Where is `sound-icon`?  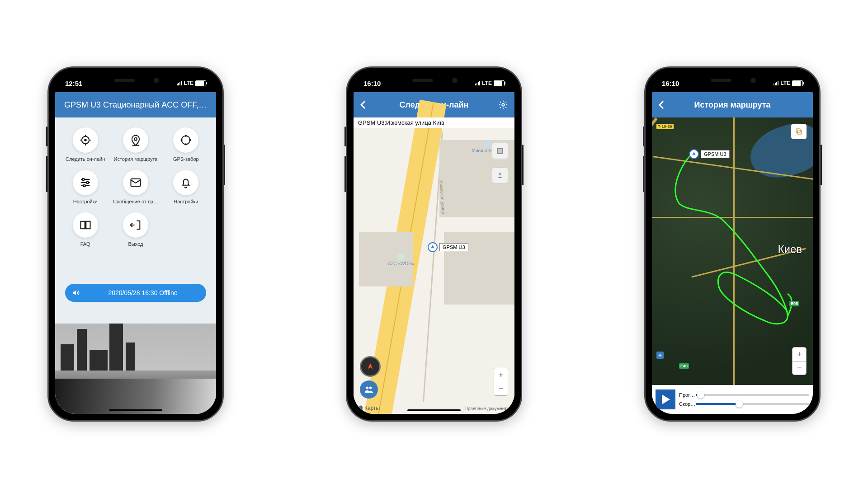 sound-icon is located at coordinates (75, 293).